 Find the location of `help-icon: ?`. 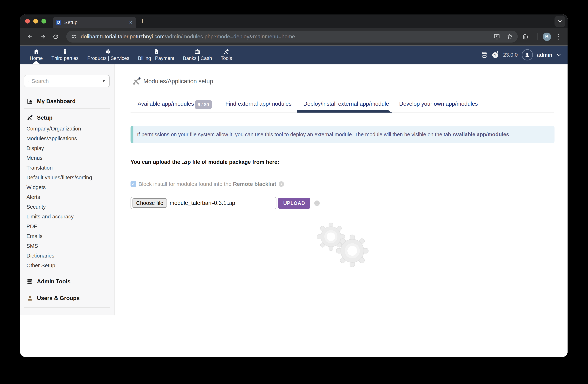

help-icon: ? is located at coordinates (496, 55).